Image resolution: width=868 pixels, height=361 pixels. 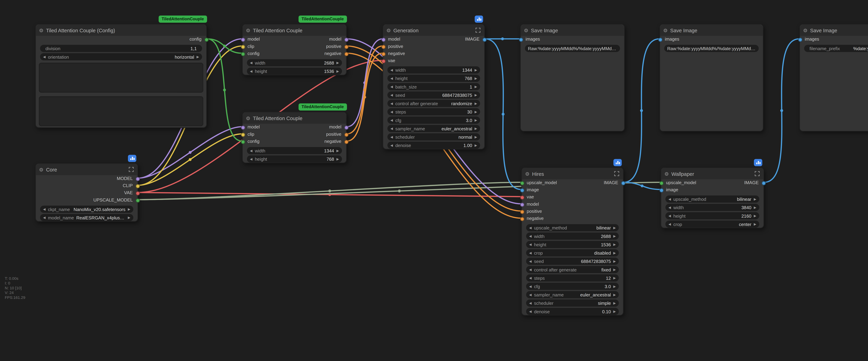 I want to click on widget-orientation: ◀orientationhorizontal▶, so click(x=121, y=57).